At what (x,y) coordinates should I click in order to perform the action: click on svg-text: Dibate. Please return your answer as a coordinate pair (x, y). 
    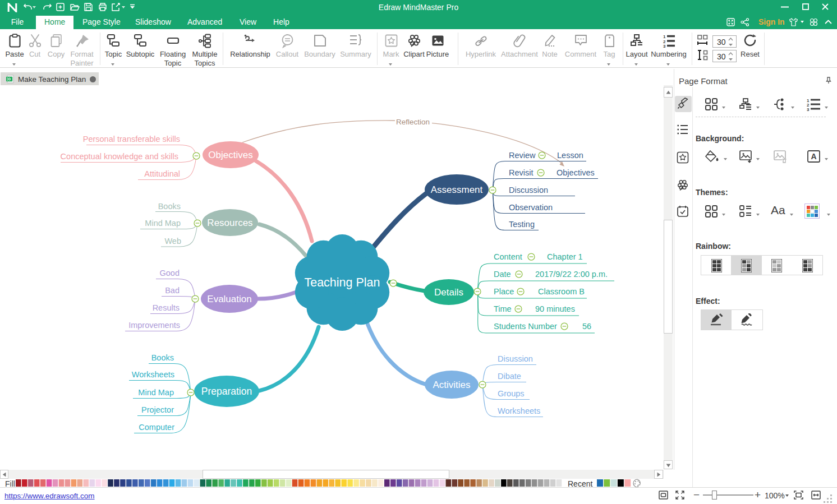
    Looking at the image, I should click on (509, 376).